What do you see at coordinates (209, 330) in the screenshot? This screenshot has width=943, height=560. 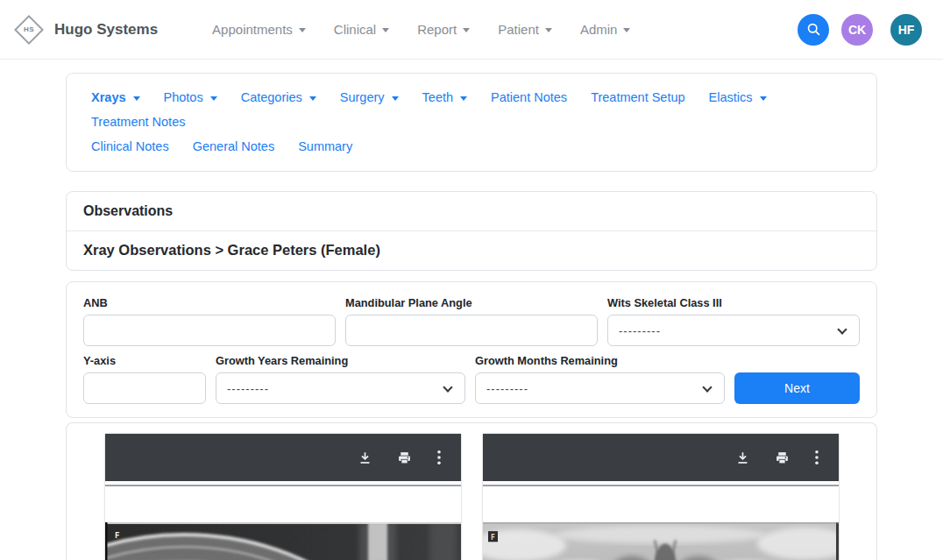 I see `anb-input` at bounding box center [209, 330].